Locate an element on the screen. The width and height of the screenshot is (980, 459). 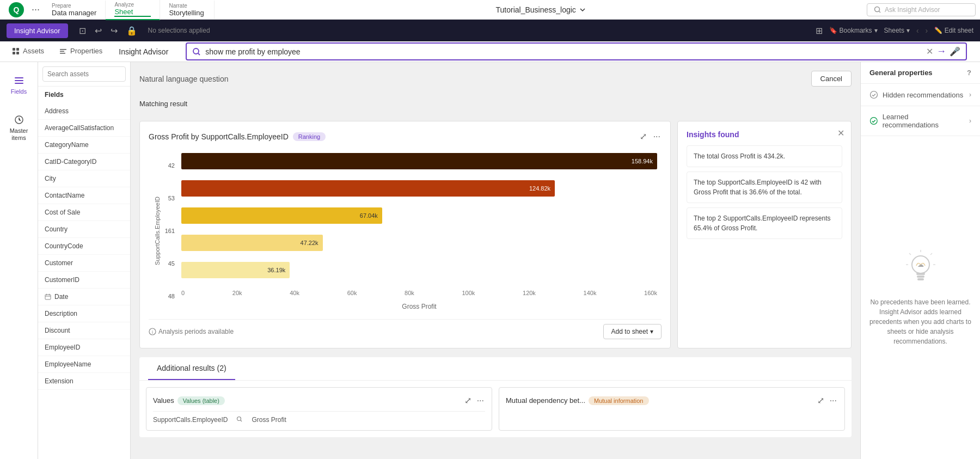
more-icon: ··· is located at coordinates (657, 136).